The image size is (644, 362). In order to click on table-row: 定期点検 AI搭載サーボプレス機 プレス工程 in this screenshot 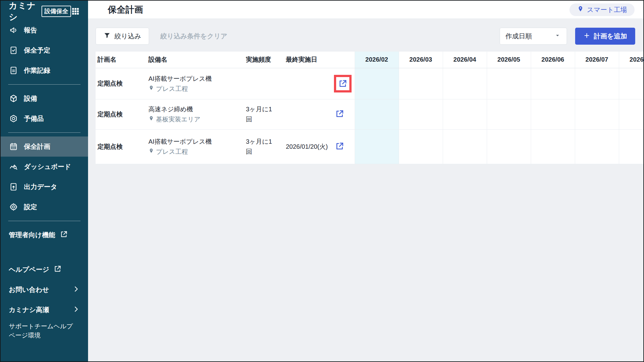, I will do `click(369, 84)`.